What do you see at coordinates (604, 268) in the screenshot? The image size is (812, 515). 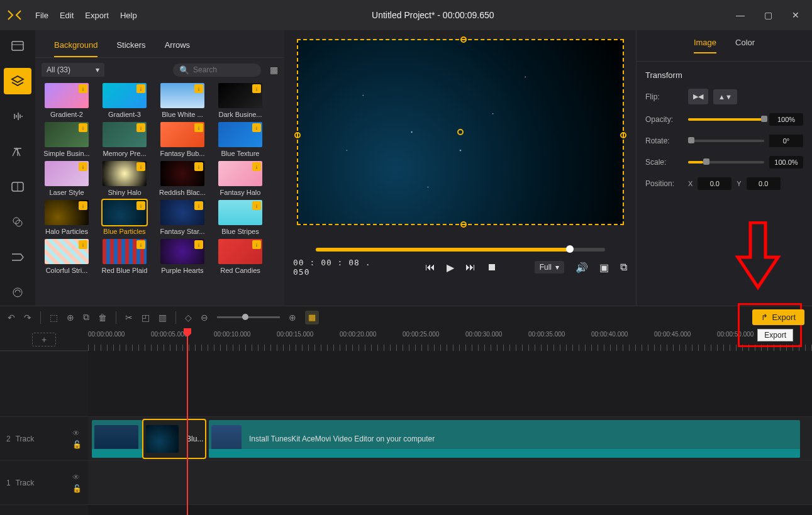 I see `snapshot-icon: ▣` at bounding box center [604, 268].